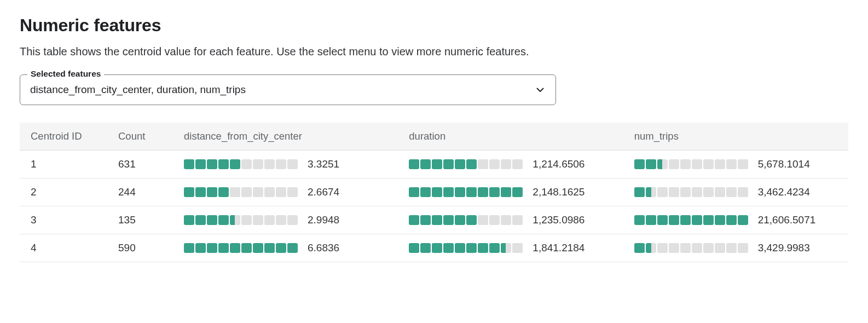 The image size is (868, 323). Describe the element at coordinates (788, 220) in the screenshot. I see `feature-value: 21,606.5071` at that location.